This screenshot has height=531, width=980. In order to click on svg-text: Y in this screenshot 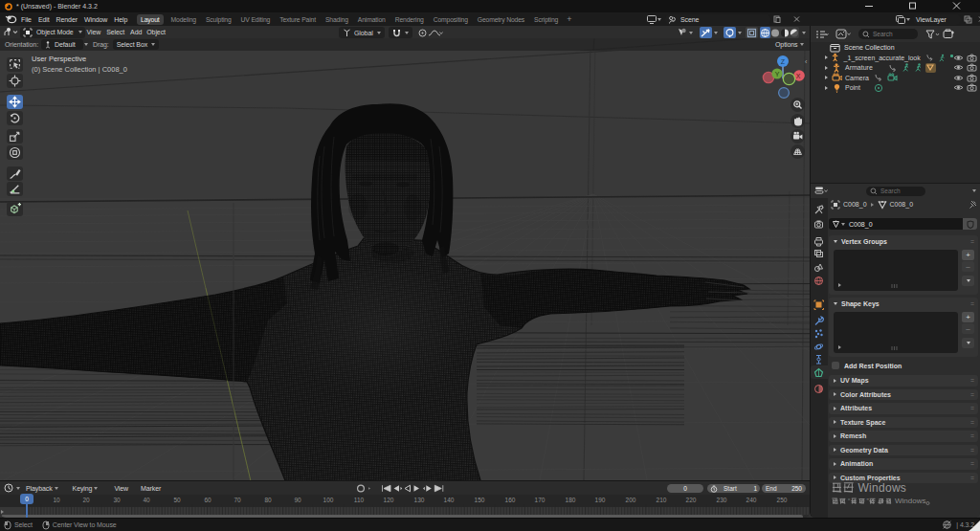, I will do `click(777, 75)`.